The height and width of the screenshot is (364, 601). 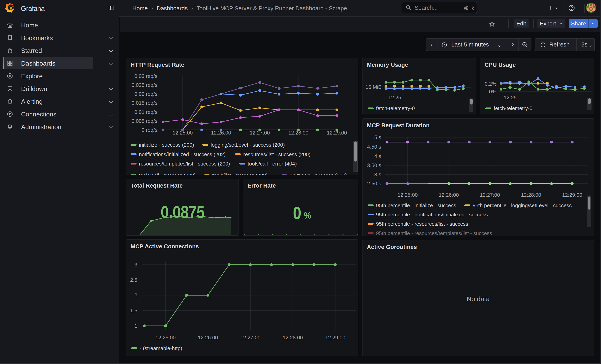 What do you see at coordinates (248, 145) in the screenshot?
I see `svg-text:logging/setLevel - success (20: logging/setLevel - success (200)` at bounding box center [248, 145].